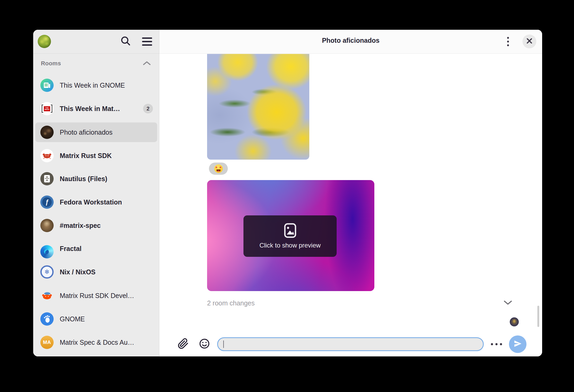  Describe the element at coordinates (148, 109) in the screenshot. I see `unread-badge: 2` at that location.